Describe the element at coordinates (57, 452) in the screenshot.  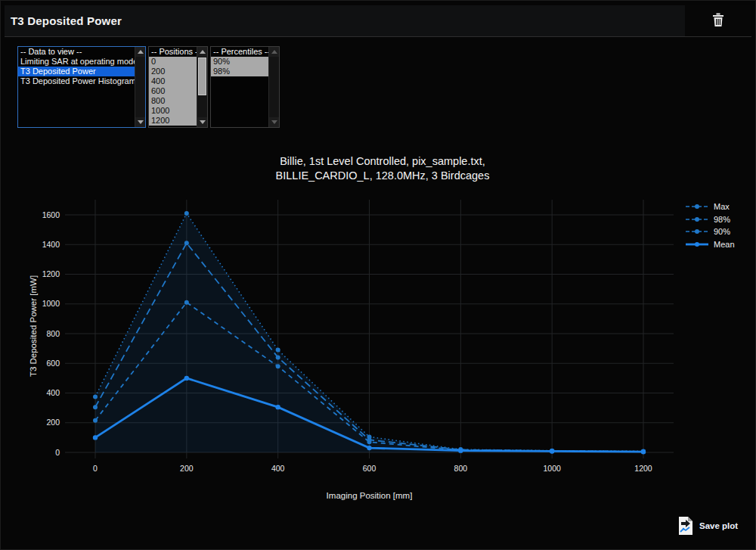
I see `y-tick-label: 0` at that location.